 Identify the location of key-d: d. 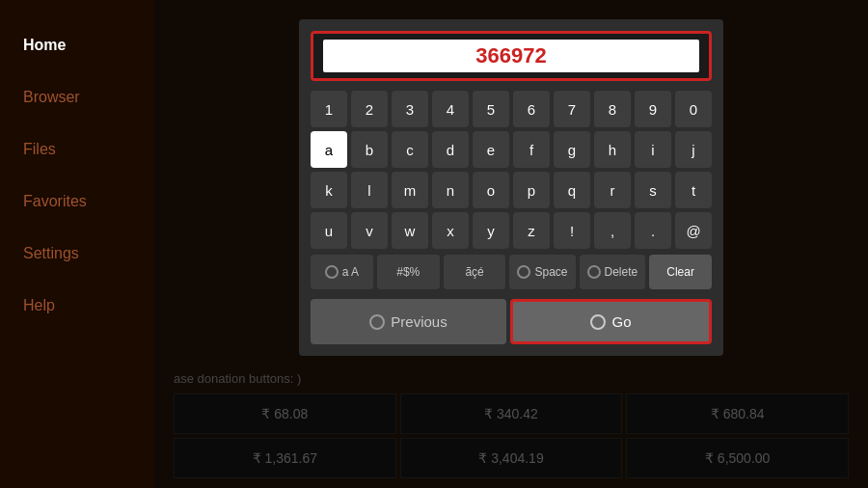
(450, 149).